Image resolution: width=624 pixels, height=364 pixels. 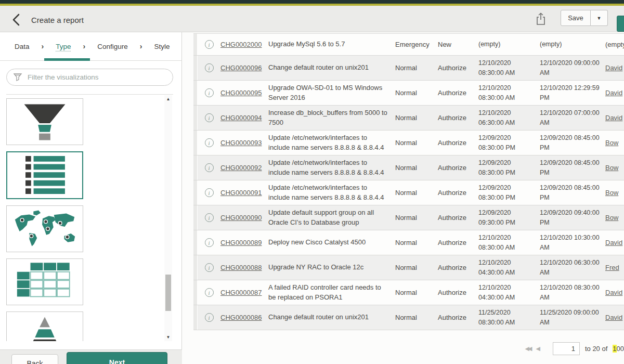 What do you see at coordinates (554, 348) in the screenshot?
I see `pagination-bar: ◀◀ ◀ to 20 of 100` at bounding box center [554, 348].